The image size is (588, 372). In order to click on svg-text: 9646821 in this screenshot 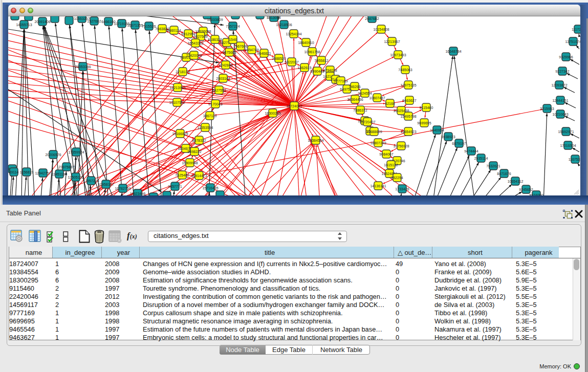, I will do `click(264, 53)`.